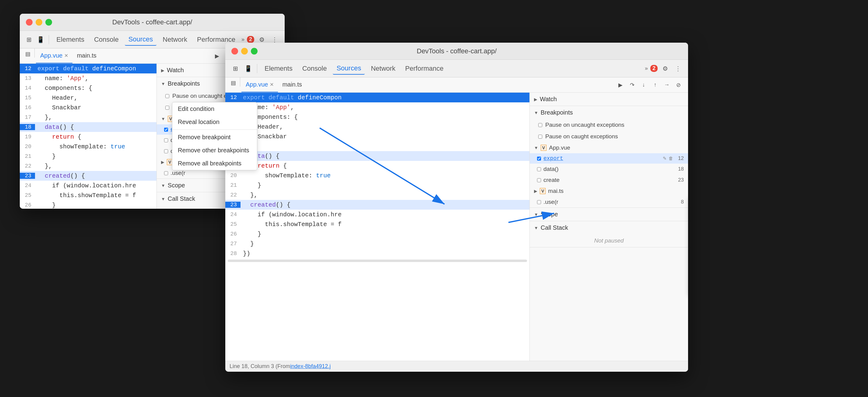 The image size is (868, 397). What do you see at coordinates (646, 68) in the screenshot?
I see `more-tabs-icon-2: »` at bounding box center [646, 68].